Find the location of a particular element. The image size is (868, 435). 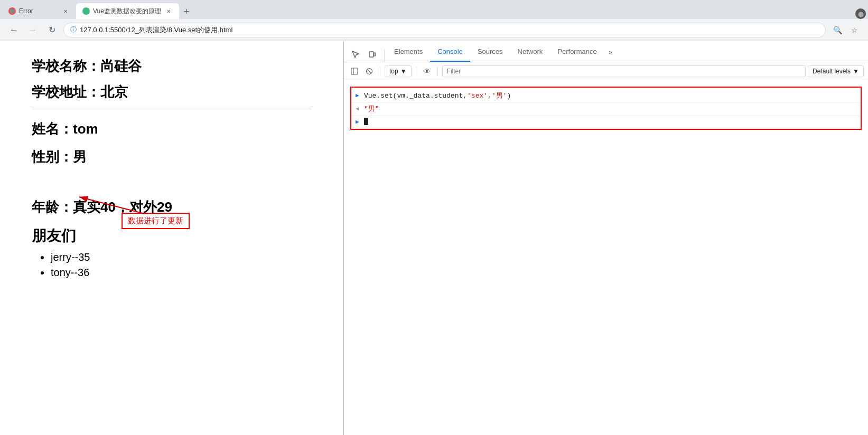

name-field: 姓名：tom is located at coordinates (171, 129).